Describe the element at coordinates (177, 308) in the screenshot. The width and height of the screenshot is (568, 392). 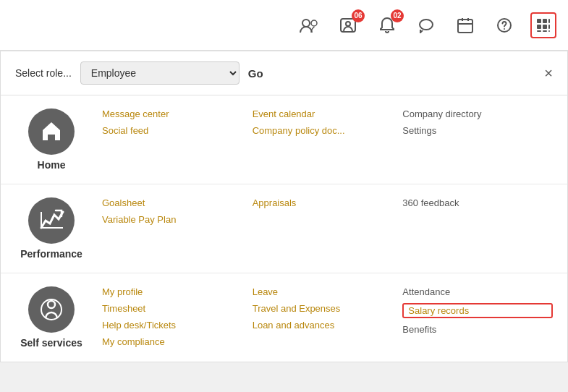
I see `timesheet-link: Timesheet` at that location.